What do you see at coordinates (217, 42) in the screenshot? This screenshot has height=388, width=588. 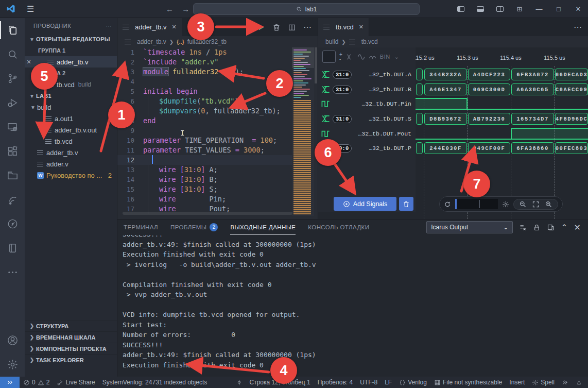 I see `breadcrumb: adder_tb.v ❯ {..} fulladder32_tb` at bounding box center [217, 42].